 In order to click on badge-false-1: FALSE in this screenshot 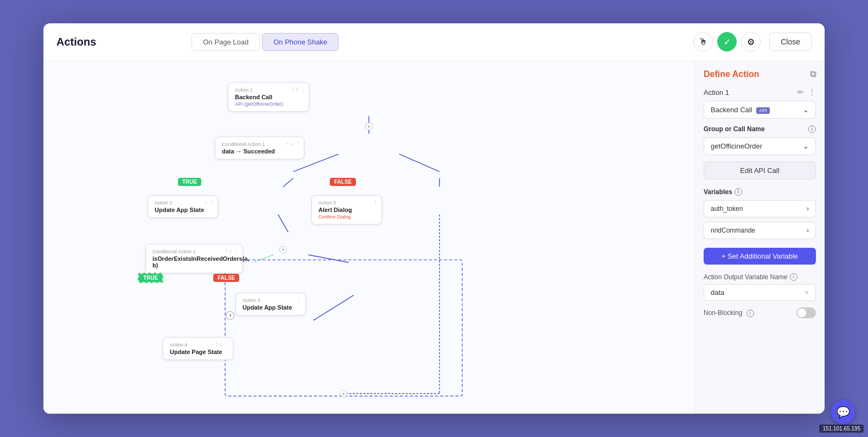, I will do `click(343, 181)`.